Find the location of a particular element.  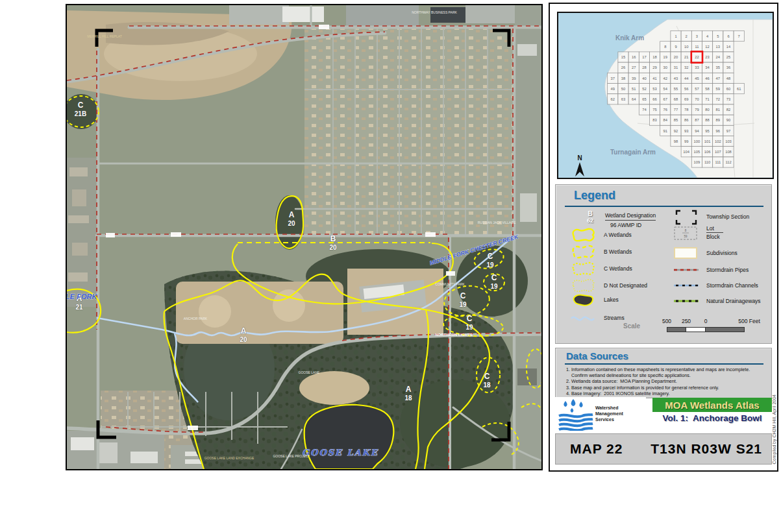

legend-item-township-section-icon is located at coordinates (686, 217).